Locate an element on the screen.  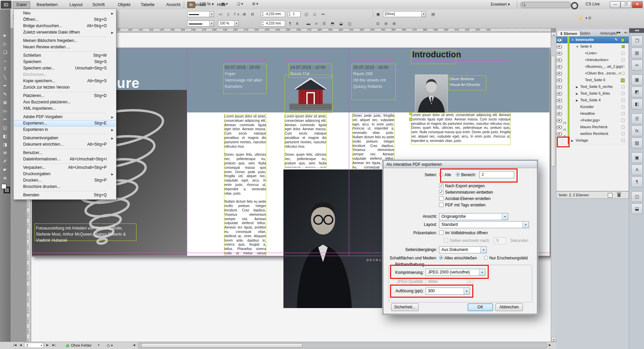
file-menu-item-dokument-einrichten-: Dokument einrichten...Alt+Strg+P is located at coordinates (65, 144).